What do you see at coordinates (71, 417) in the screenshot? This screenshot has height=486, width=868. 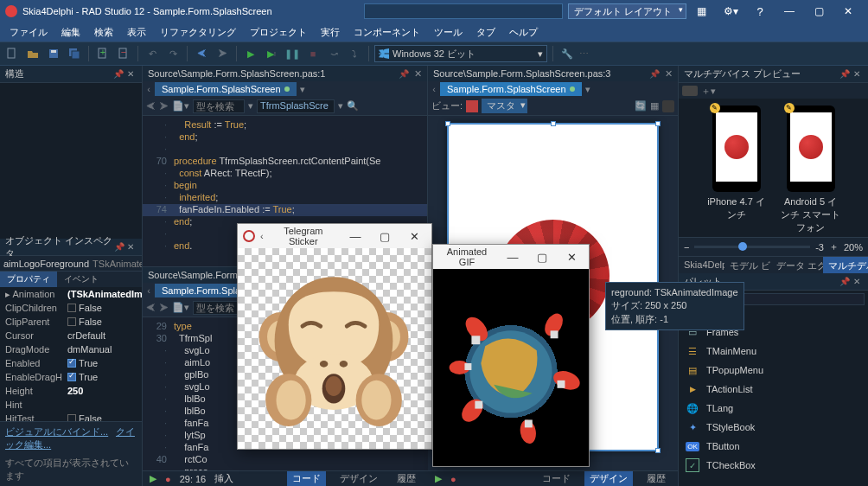 I see `property-row: HitTestFalse` at bounding box center [71, 417].